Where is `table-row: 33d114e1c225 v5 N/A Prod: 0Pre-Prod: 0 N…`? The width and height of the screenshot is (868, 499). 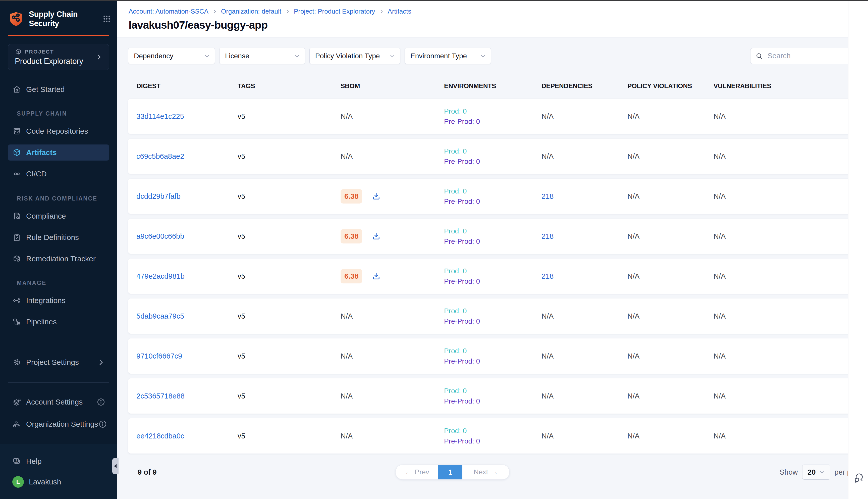
table-row: 33d114e1c225 v5 N/A Prod: 0Pre-Prod: 0 N… is located at coordinates (496, 117).